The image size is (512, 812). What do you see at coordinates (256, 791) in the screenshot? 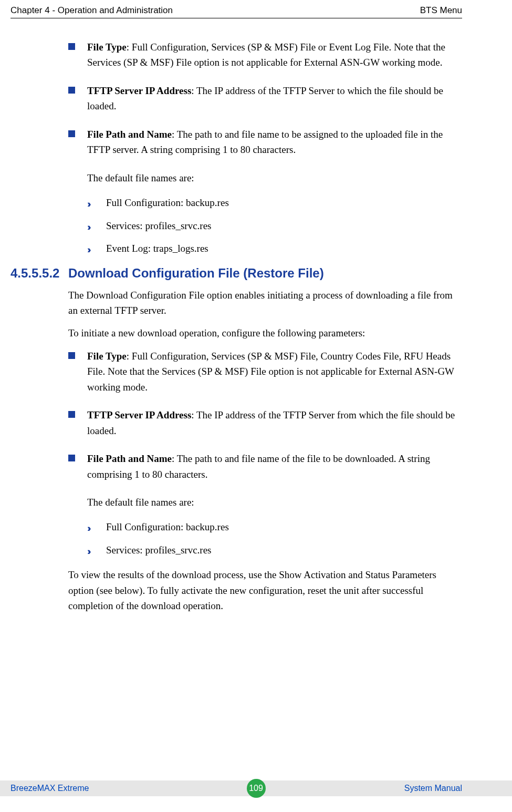
I see `page-footer: BreezeMAX Extreme 109 System Manual` at bounding box center [256, 791].